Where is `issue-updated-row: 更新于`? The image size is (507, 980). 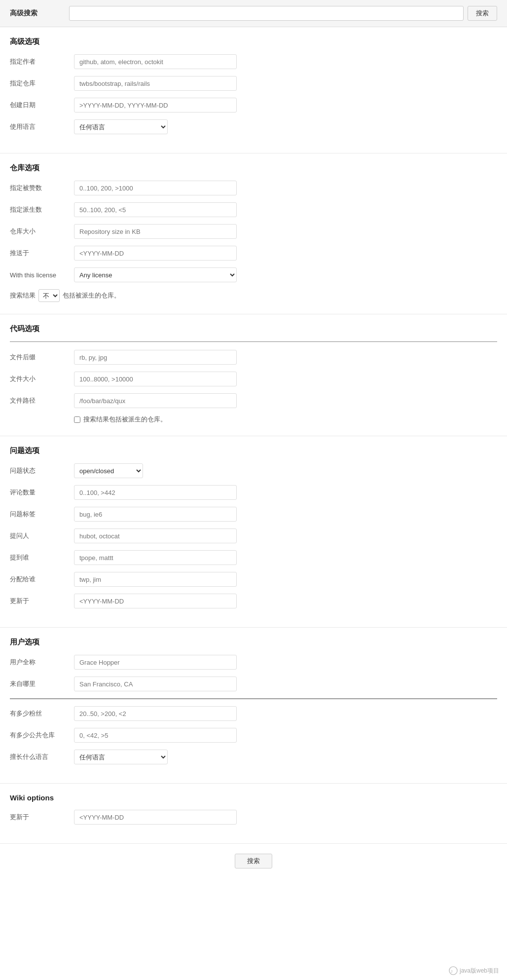 issue-updated-row: 更新于 is located at coordinates (254, 601).